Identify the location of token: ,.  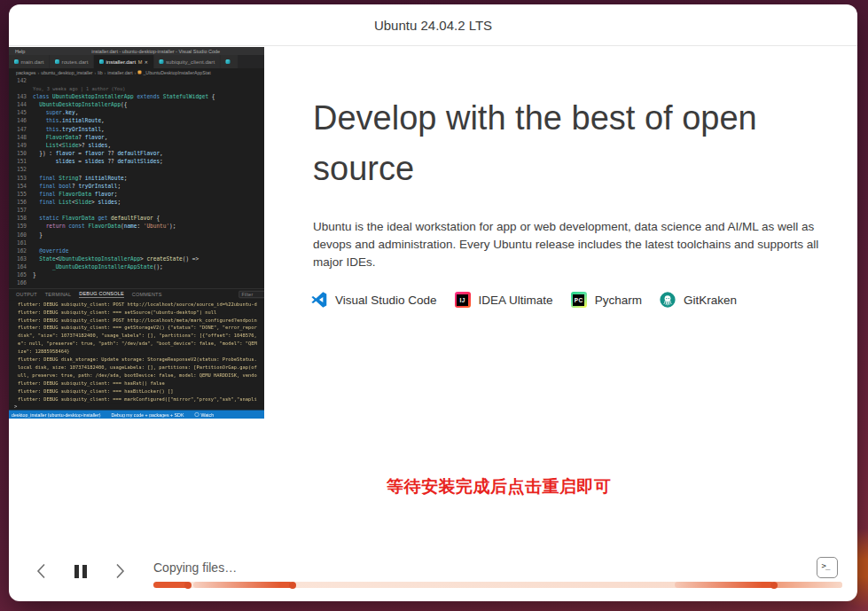
(109, 145).